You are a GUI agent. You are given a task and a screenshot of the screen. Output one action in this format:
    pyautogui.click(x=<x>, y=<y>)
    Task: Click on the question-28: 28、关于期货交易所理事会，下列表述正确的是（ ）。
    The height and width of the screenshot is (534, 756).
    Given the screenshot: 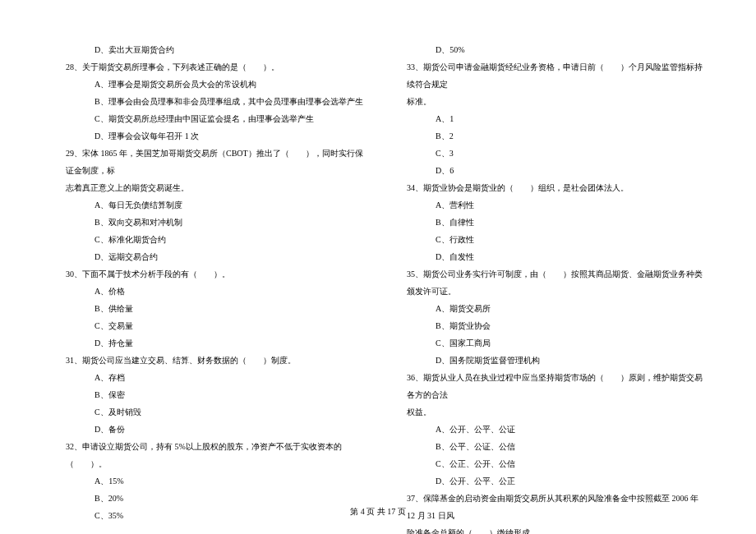 What is the action you would take?
    pyautogui.click(x=207, y=67)
    